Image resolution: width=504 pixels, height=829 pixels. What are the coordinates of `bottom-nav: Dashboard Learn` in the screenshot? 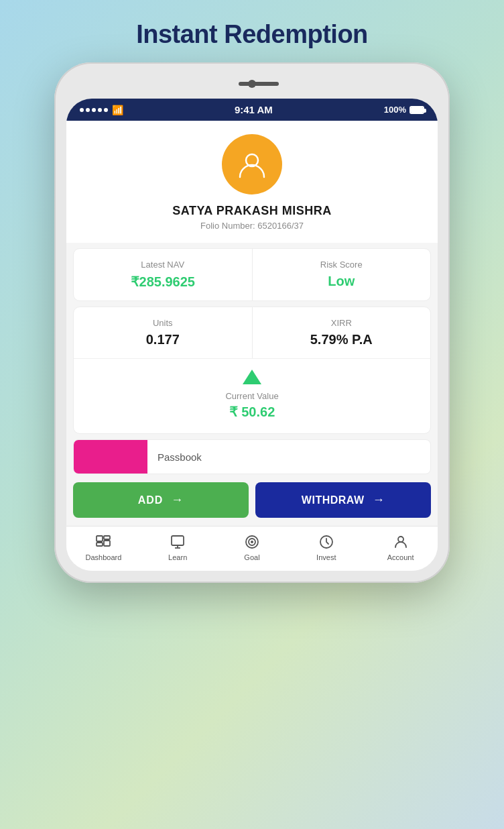 It's located at (252, 549).